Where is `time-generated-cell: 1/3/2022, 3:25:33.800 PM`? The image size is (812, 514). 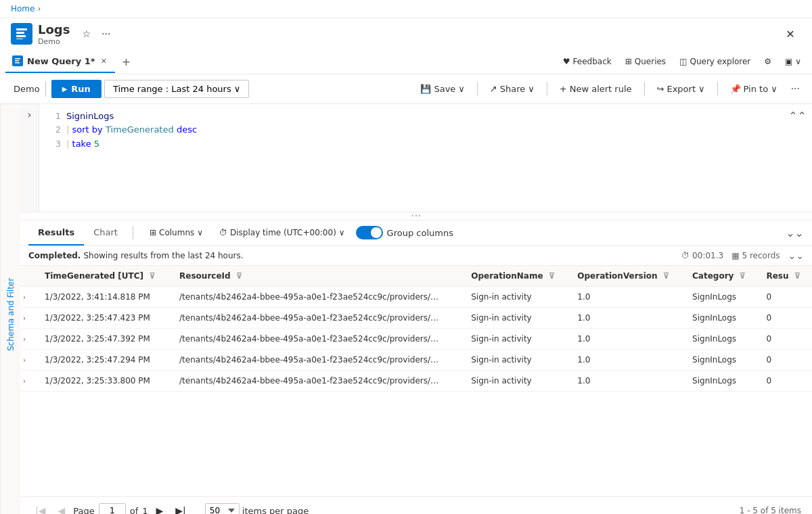 time-generated-cell: 1/3/2022, 3:25:33.800 PM is located at coordinates (104, 380).